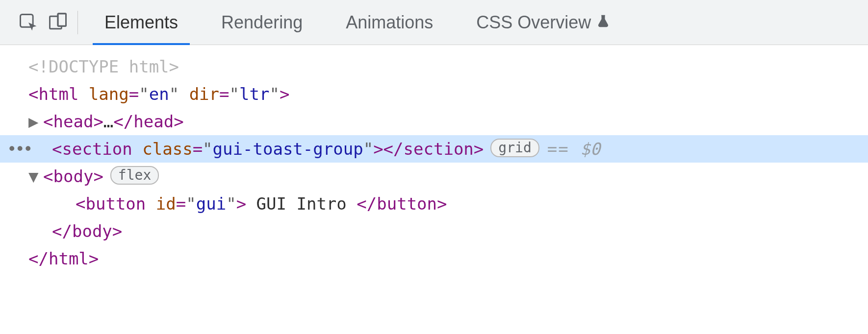 The width and height of the screenshot is (868, 334). Describe the element at coordinates (53, 94) in the screenshot. I see `tag-open: <html` at that location.